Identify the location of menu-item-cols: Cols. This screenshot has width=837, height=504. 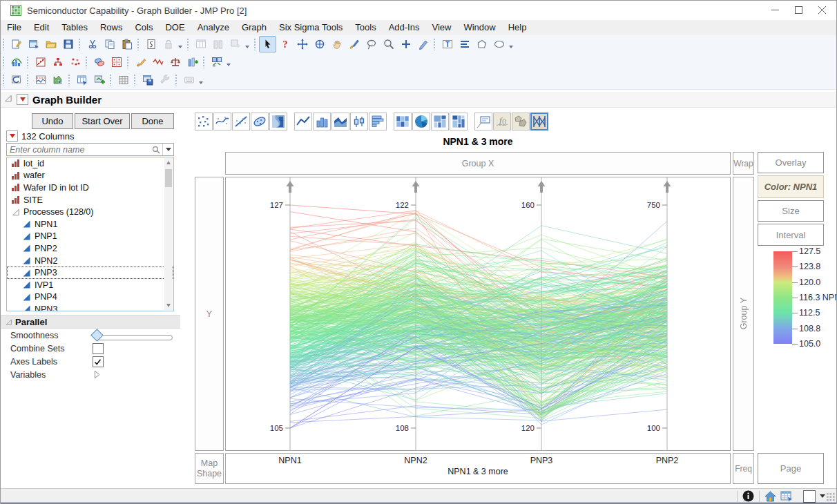
(144, 28).